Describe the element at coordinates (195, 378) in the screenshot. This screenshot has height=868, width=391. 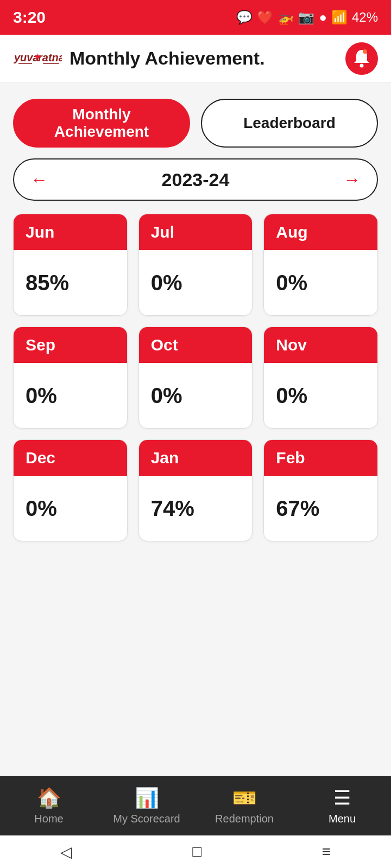
I see `month-card-oct: Oct 0%` at that location.